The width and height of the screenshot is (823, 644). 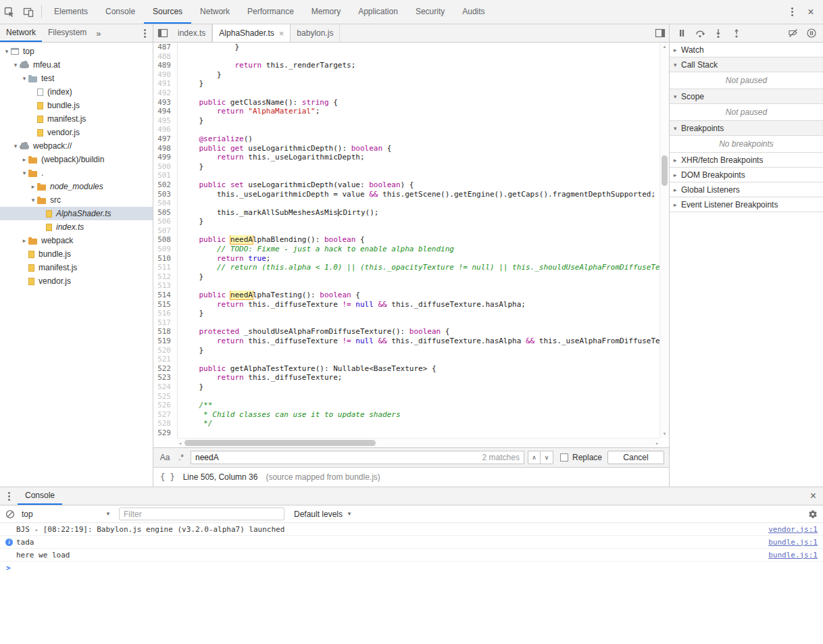 I want to click on section-global-listeners: ▸Global Listeners, so click(x=746, y=190).